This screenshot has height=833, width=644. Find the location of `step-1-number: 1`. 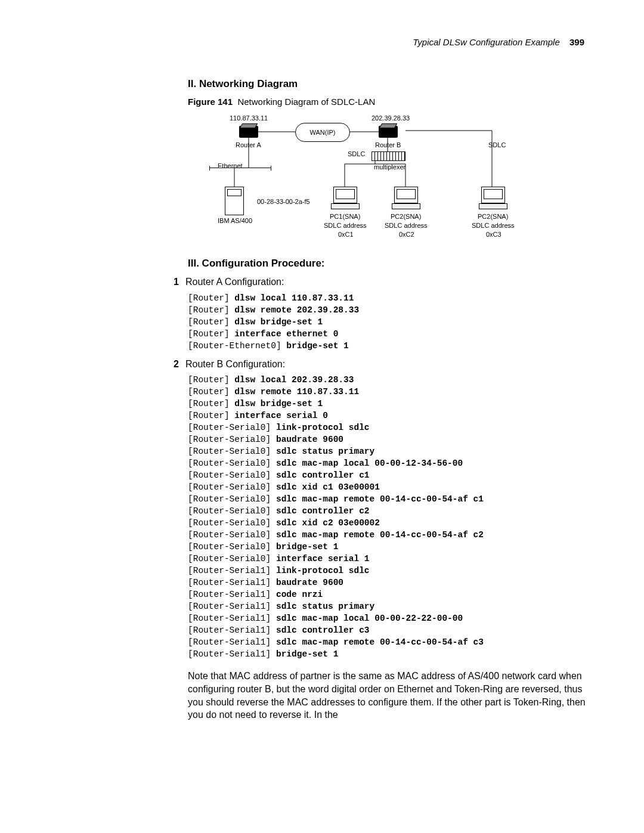

step-1-number: 1 is located at coordinates (179, 282).